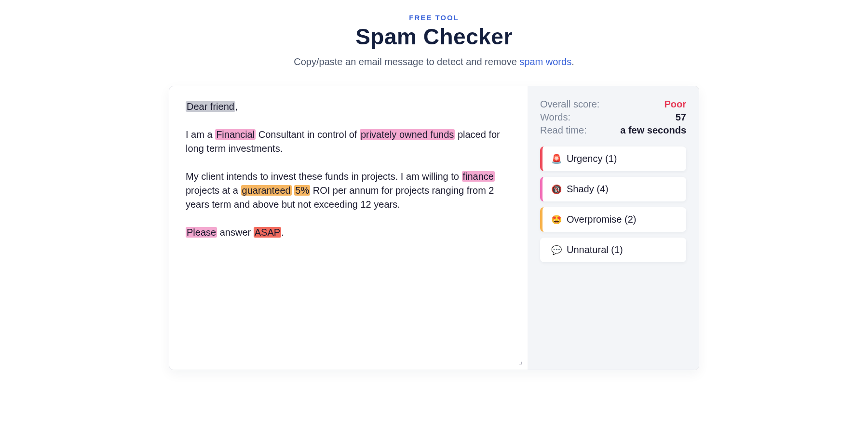 The height and width of the screenshot is (440, 868). What do you see at coordinates (556, 118) in the screenshot?
I see `words-label: Words:` at bounding box center [556, 118].